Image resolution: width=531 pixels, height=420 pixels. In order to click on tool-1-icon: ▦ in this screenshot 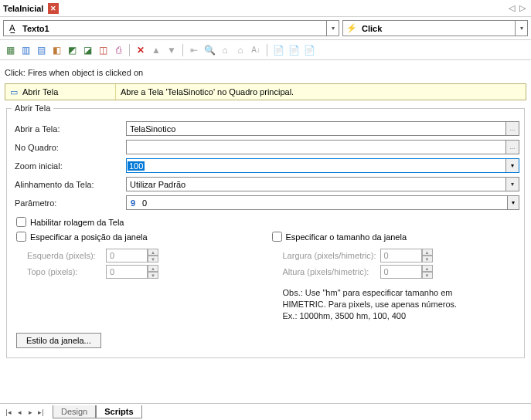, I will do `click(10, 50)`.